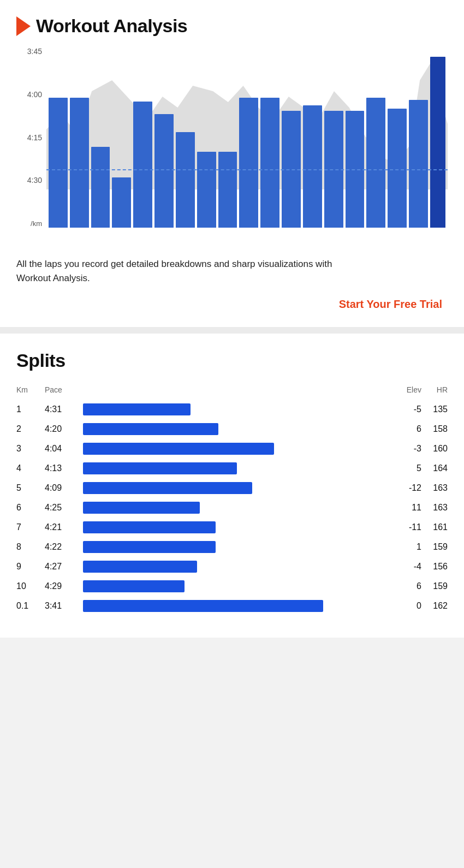 Image resolution: width=464 pixels, height=868 pixels. What do you see at coordinates (32, 146) in the screenshot?
I see `y-axis: 3:45 4:00 4:15 4:30 /km` at bounding box center [32, 146].